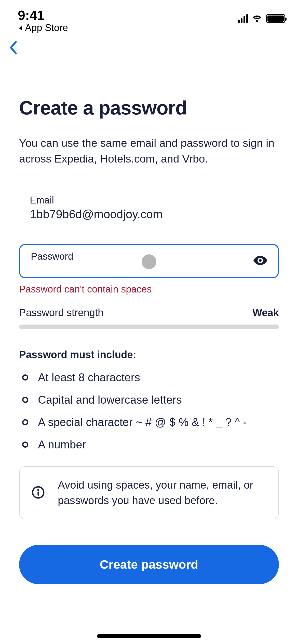 The height and width of the screenshot is (644, 298). I want to click on status-time: 9:41, so click(43, 15).